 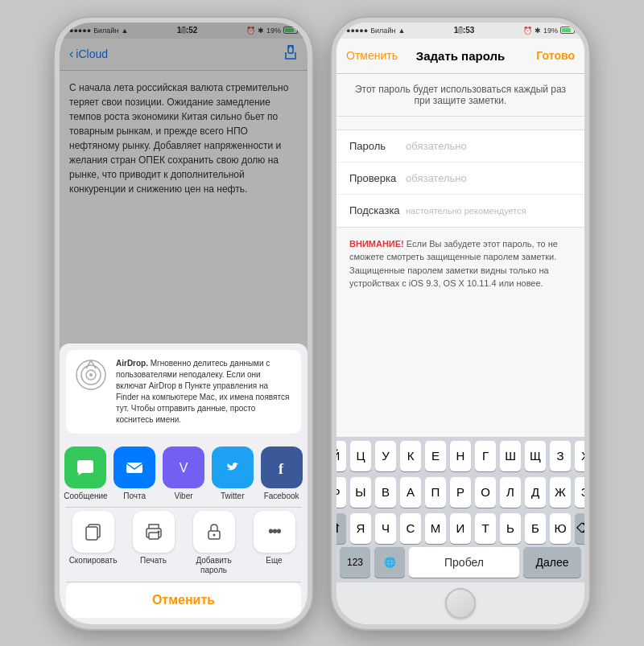 I want to click on kb-key-а: А, so click(x=411, y=492).